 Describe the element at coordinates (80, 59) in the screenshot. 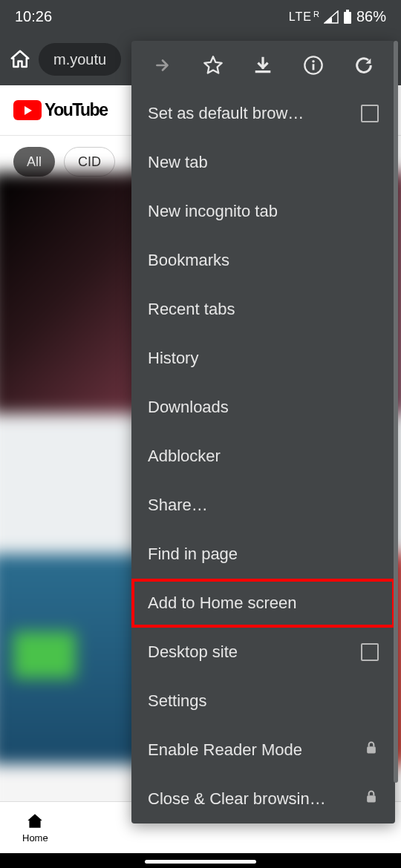

I see `url-text: m.youtu` at that location.